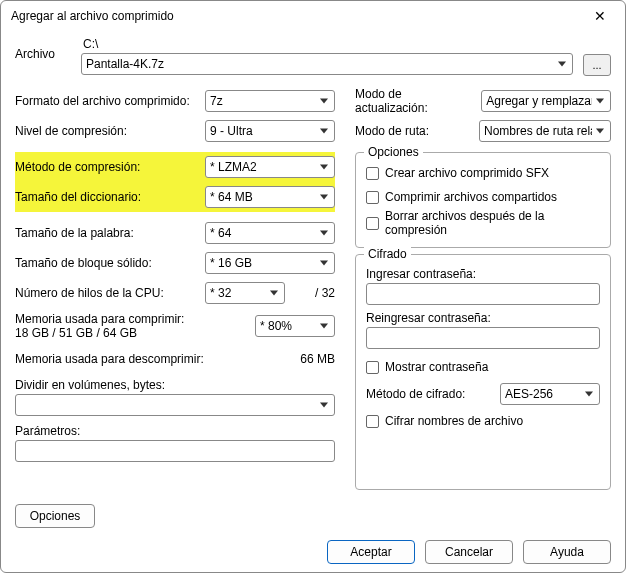 This screenshot has width=626, height=573. What do you see at coordinates (270, 233) in the screenshot?
I see `word-select: * 64` at bounding box center [270, 233].